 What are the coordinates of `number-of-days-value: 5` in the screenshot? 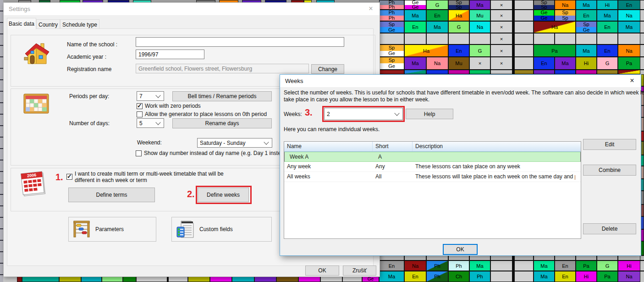 It's located at (141, 123).